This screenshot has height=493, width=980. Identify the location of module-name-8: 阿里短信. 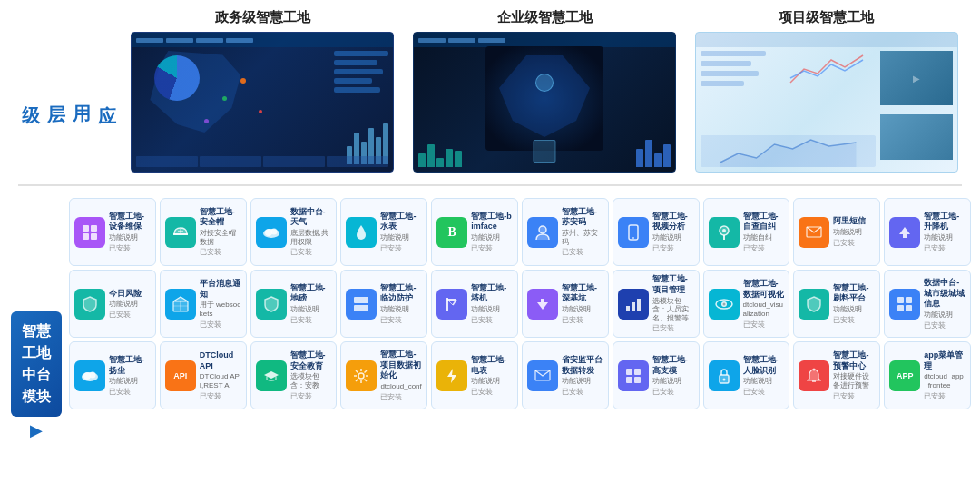
(849, 222).